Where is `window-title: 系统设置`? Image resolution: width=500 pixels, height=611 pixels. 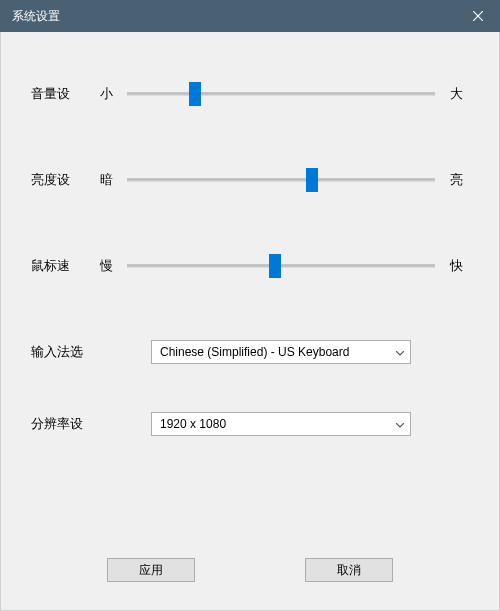 window-title: 系统设置 is located at coordinates (36, 16).